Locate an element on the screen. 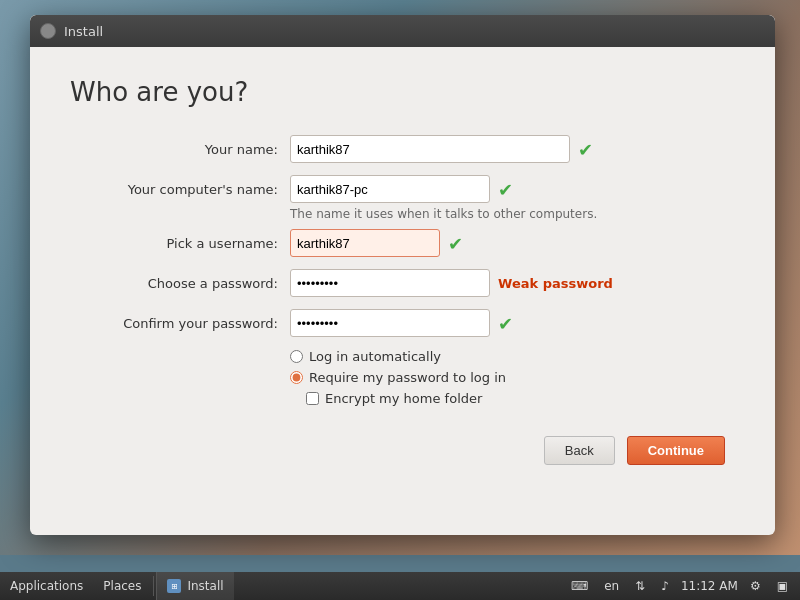 This screenshot has height=600, width=800. install-window-icon: ⊞ is located at coordinates (174, 586).